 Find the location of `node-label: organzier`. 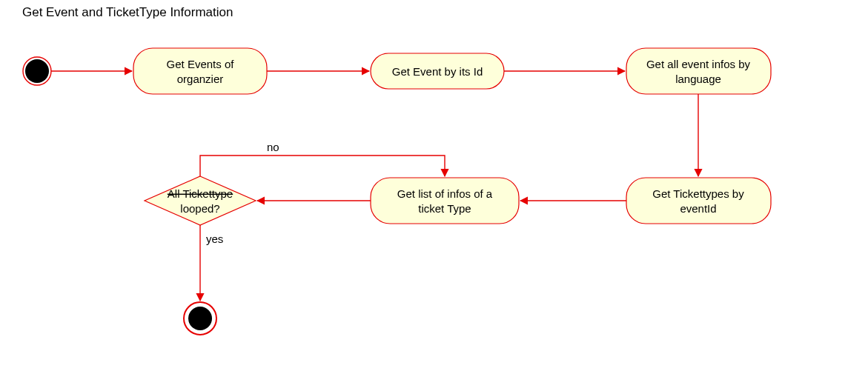

node-label: organzier is located at coordinates (200, 78).